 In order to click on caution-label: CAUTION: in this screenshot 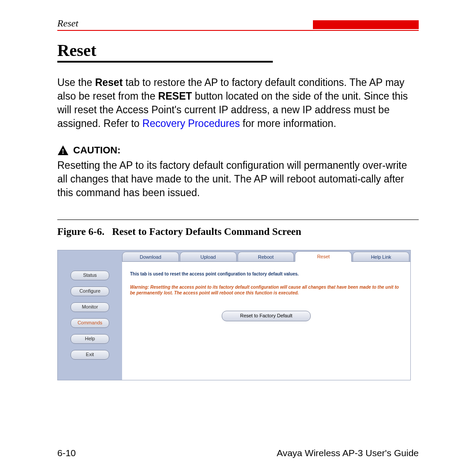, I will do `click(97, 150)`.